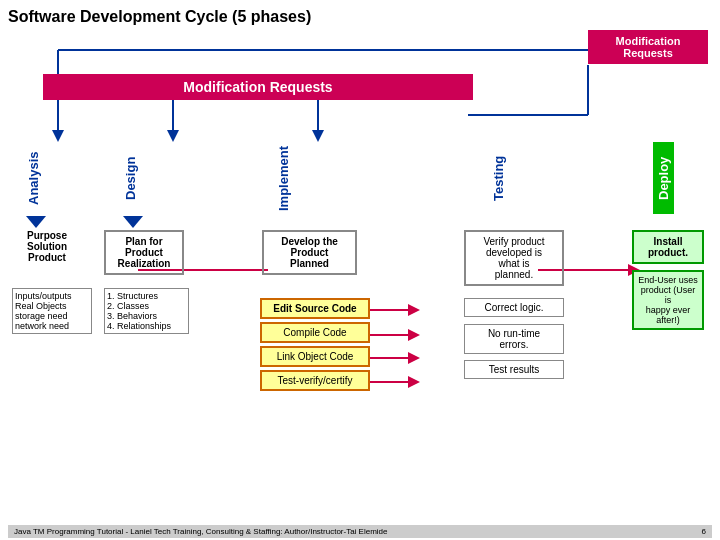  Describe the element at coordinates (514, 258) in the screenshot. I see `testing-verify-box: Verify product developed is what is plan…` at that location.